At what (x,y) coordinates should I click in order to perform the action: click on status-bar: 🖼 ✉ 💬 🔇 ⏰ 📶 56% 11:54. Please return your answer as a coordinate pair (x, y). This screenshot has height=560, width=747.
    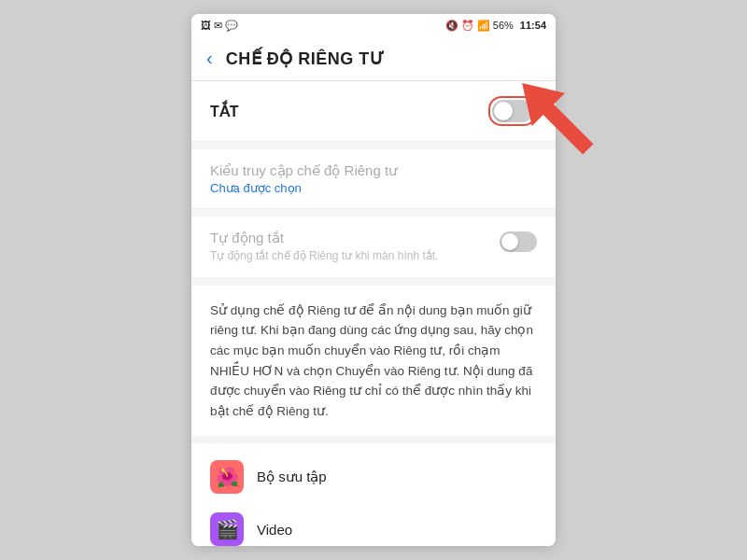
    Looking at the image, I should click on (374, 25).